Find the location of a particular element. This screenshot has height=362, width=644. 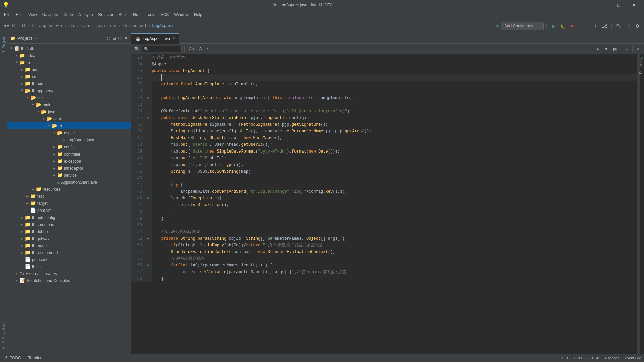

bottom-tab-terminal: Terminal is located at coordinates (36, 358).